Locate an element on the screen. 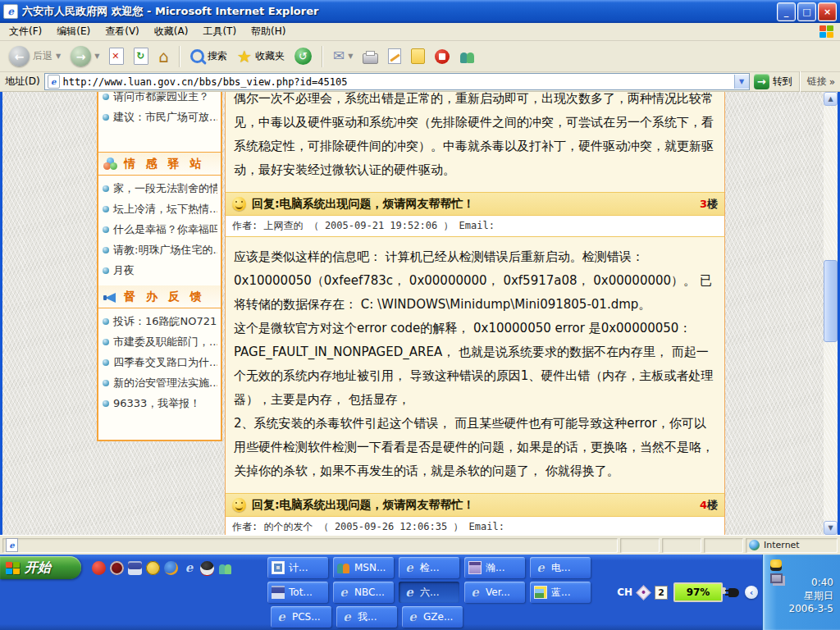 This screenshot has width=840, height=630. menu-help: 帮助(H) is located at coordinates (268, 31).